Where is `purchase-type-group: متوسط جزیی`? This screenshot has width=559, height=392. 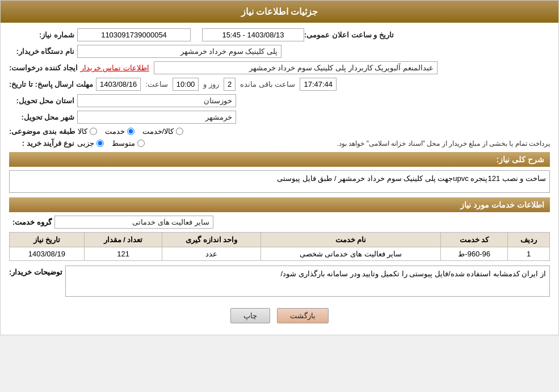
purchase-type-group: متوسط جزیی is located at coordinates (112, 143).